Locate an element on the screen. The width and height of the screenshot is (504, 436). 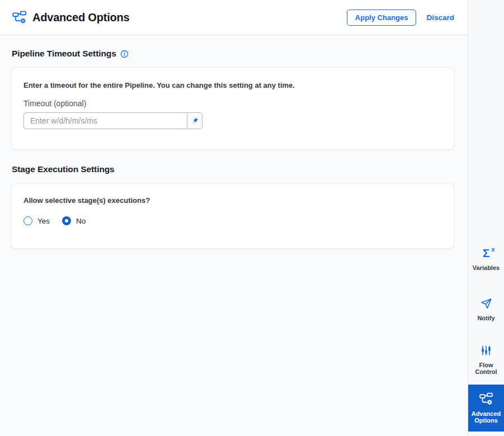
stage-execution-heading: Stage Execution Settings is located at coordinates (63, 169).